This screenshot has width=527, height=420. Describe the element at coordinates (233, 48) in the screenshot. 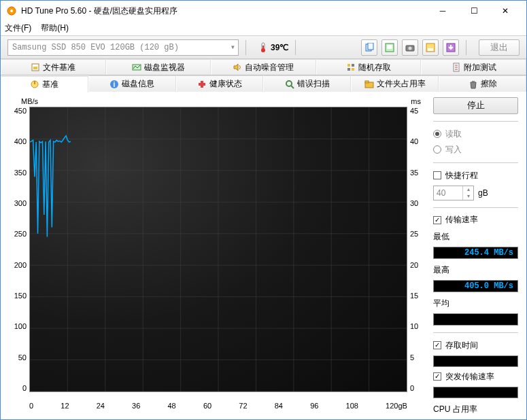

I see `chevron-down-icon: ▾` at that location.